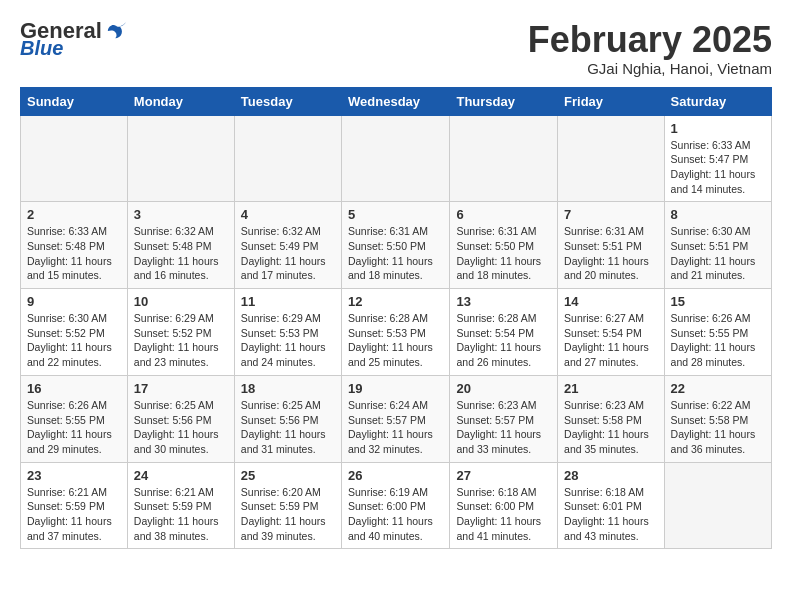  Describe the element at coordinates (396, 48) in the screenshot. I see `page-header: General Blue February 2025 GJai Nghia, H…` at that location.